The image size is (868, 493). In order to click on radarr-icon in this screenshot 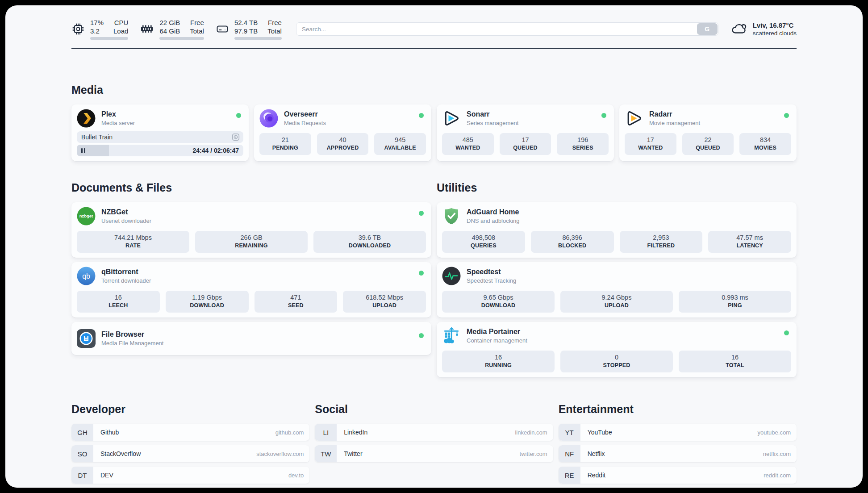, I will do `click(634, 118)`.